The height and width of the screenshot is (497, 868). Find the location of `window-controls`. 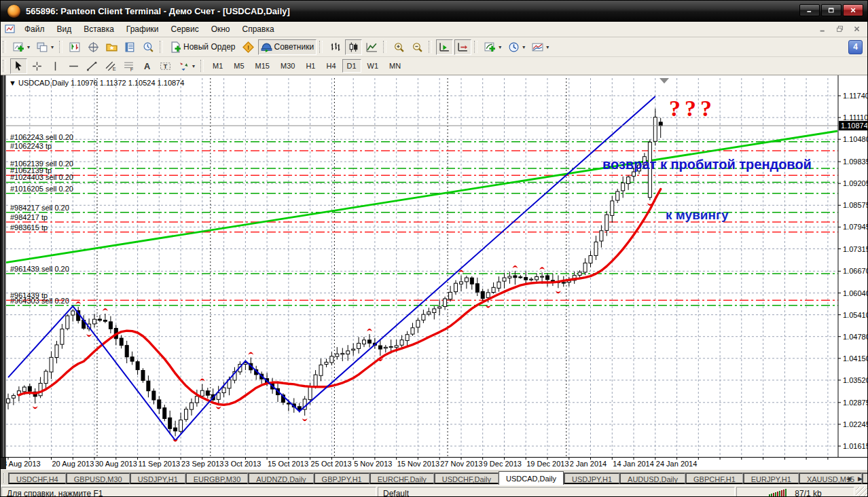

window-controls is located at coordinates (831, 10).